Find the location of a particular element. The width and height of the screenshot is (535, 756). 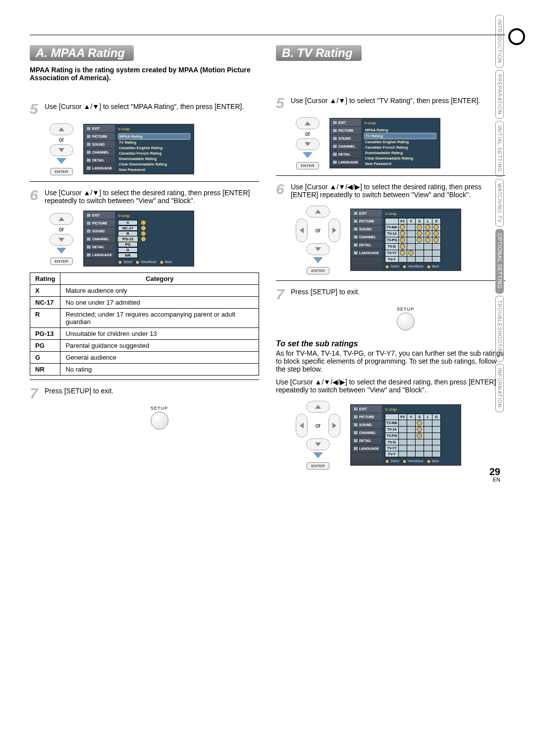

hdr: L is located at coordinates (428, 417).